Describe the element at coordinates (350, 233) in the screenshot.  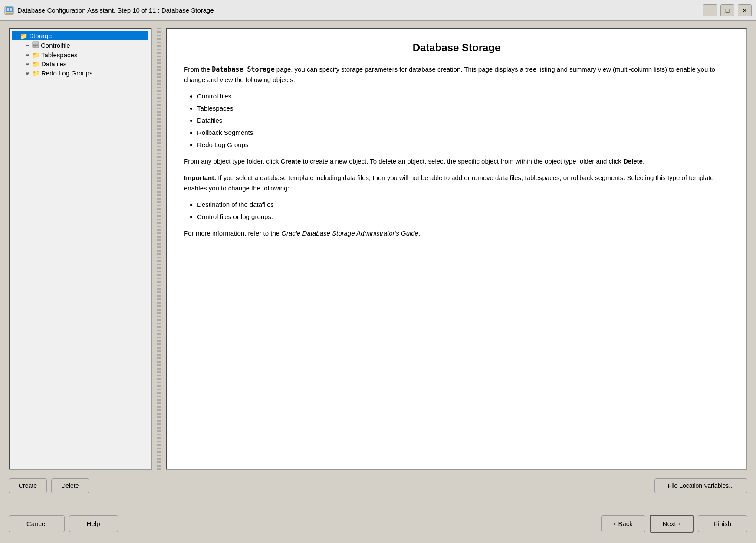
I see `italic-guide: Oracle Database Storage Administrator's …` at that location.